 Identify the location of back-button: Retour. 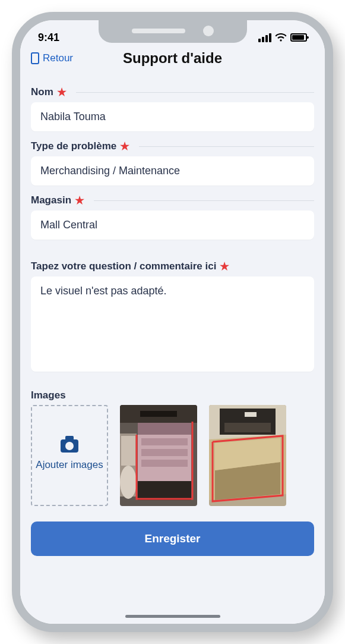
(52, 58).